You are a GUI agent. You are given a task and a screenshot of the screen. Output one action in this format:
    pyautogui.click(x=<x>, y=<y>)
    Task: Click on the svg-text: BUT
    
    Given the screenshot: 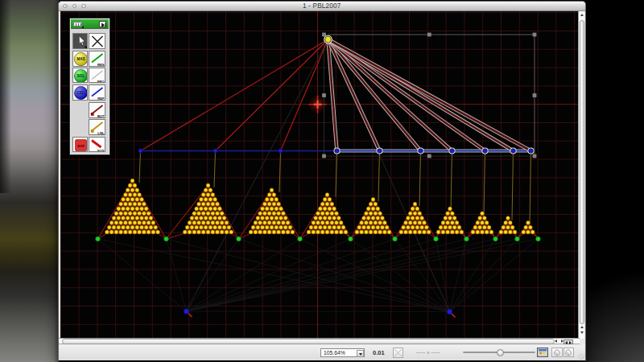 What is the action you would take?
    pyautogui.click(x=101, y=116)
    